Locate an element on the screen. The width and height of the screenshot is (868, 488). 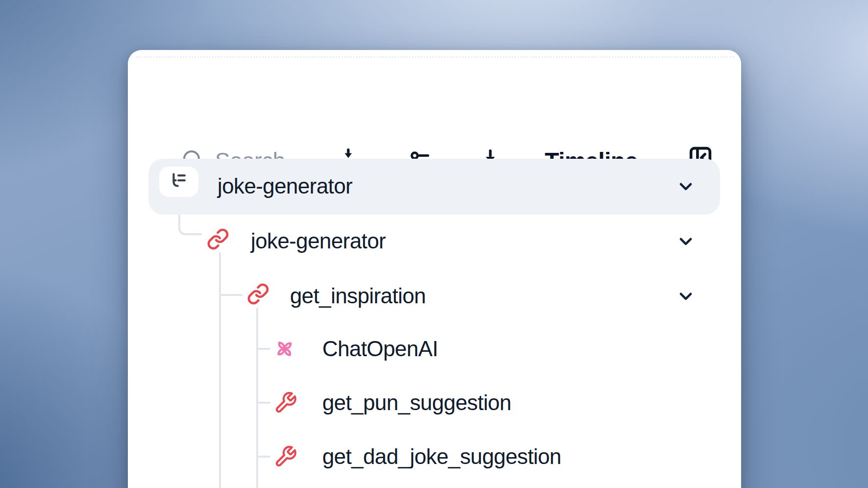
tree-row-get-pun-suggestion: get_pun_suggestion is located at coordinates (434, 403).